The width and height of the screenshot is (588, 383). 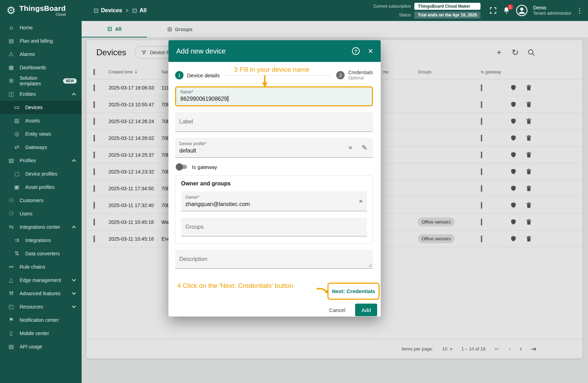 I want to click on sidebar-item-notification-center: ⚑Notification center, so click(x=41, y=320).